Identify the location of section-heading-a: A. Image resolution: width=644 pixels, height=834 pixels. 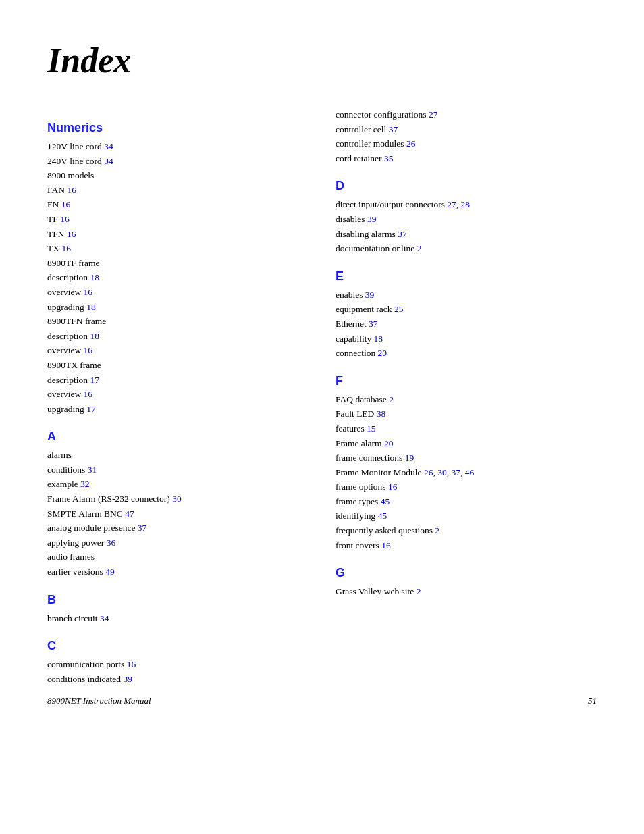
(178, 436).